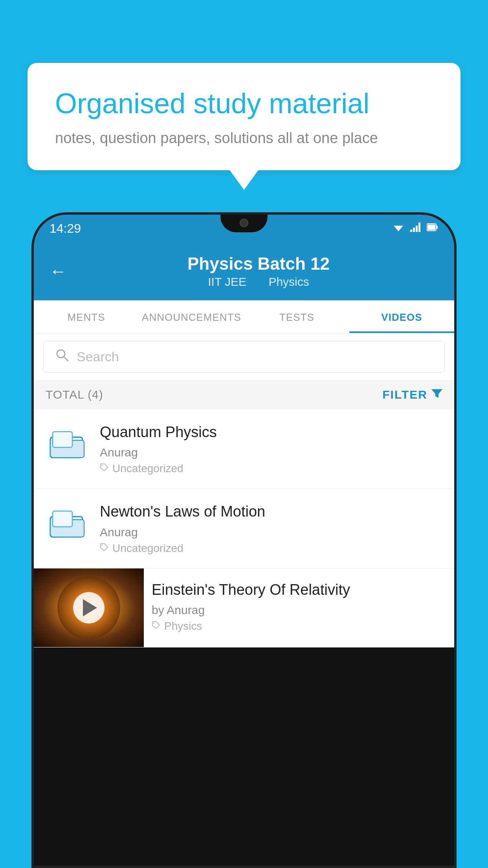 This screenshot has width=488, height=868. Describe the element at coordinates (437, 395) in the screenshot. I see `filter-icon` at that location.